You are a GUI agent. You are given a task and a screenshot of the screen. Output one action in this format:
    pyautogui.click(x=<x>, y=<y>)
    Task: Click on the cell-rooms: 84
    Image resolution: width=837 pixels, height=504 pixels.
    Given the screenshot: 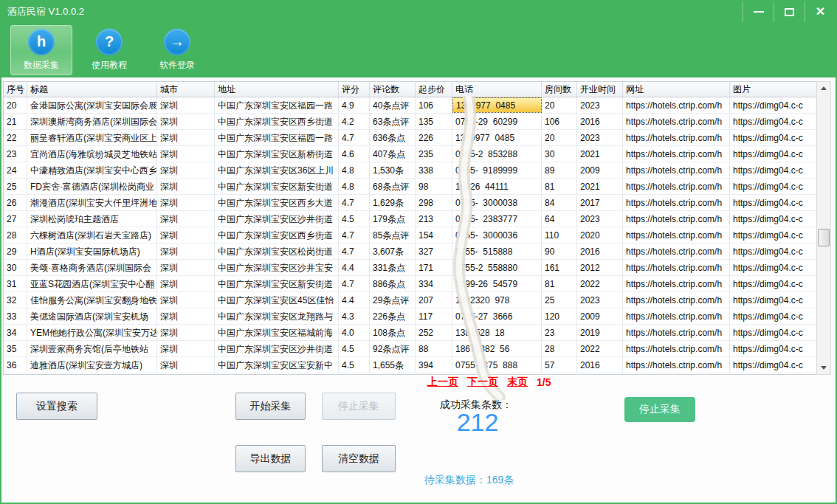 What is the action you would take?
    pyautogui.click(x=559, y=202)
    